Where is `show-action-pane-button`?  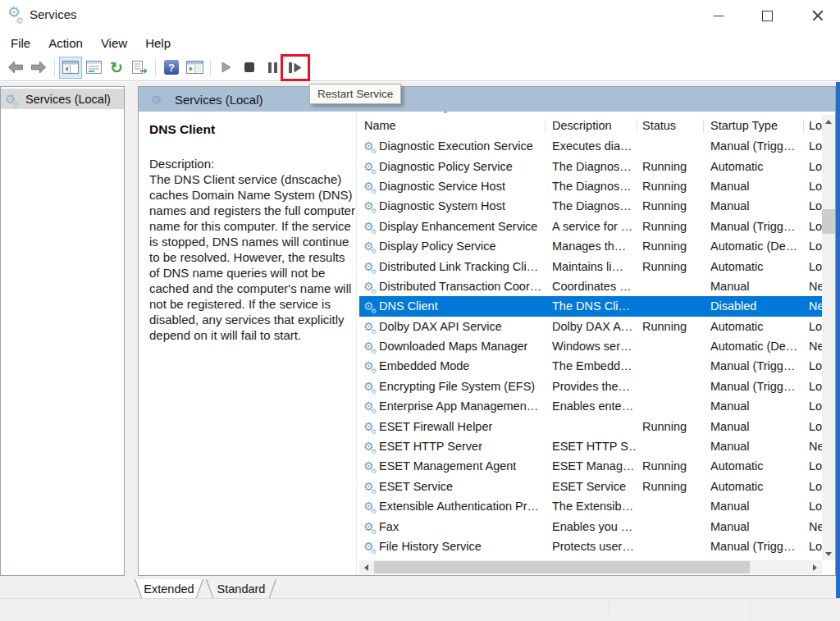
show-action-pane-button is located at coordinates (194, 67).